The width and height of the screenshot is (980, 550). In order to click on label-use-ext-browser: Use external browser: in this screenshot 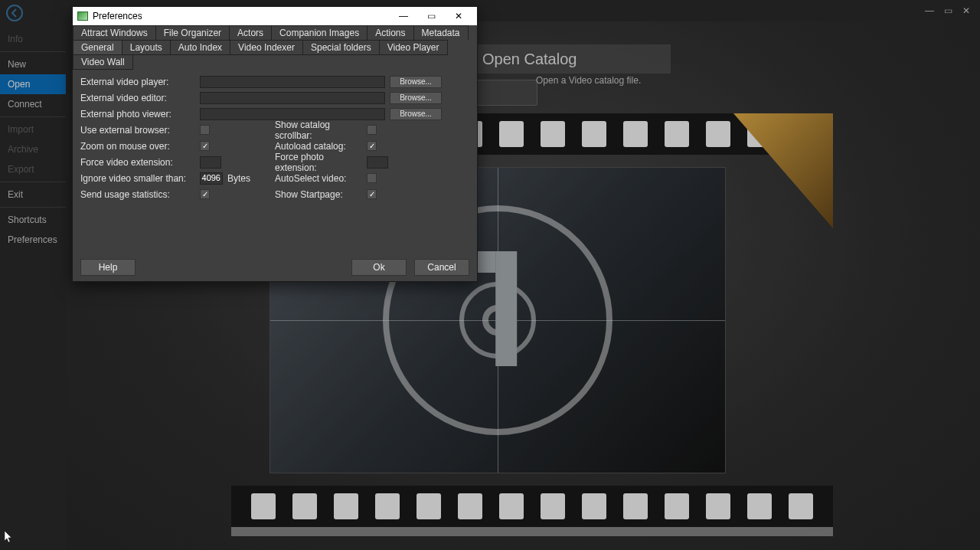, I will do `click(140, 130)`.